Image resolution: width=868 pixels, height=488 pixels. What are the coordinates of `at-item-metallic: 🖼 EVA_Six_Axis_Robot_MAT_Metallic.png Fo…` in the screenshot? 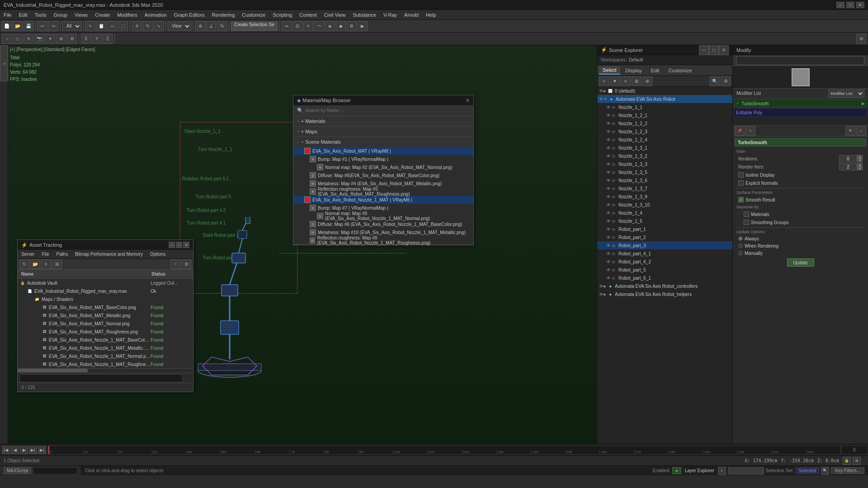 It's located at (105, 315).